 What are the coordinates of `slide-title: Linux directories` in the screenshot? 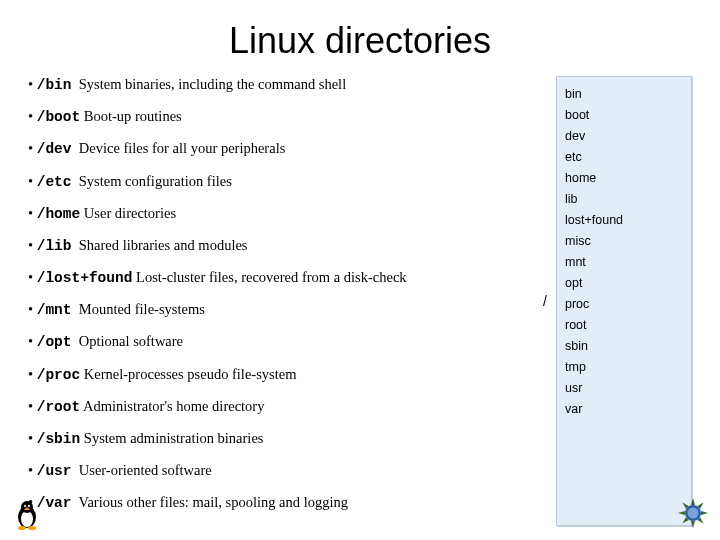 It's located at (360, 38).